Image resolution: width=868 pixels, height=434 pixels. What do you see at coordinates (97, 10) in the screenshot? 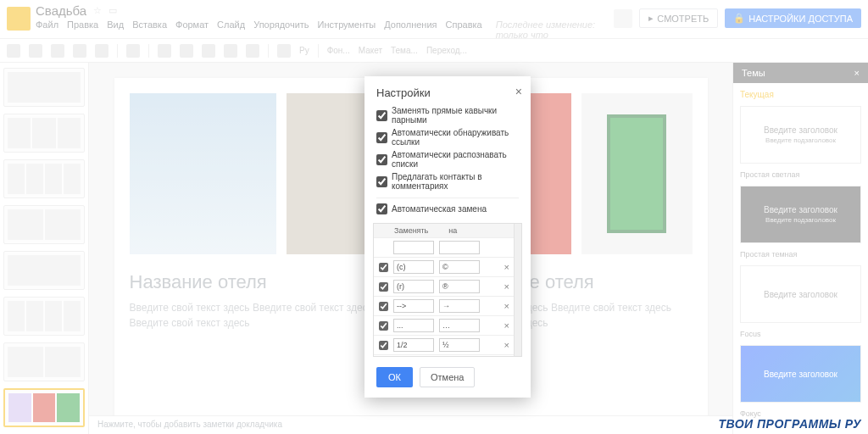
I see `star-icon: ☆` at bounding box center [97, 10].